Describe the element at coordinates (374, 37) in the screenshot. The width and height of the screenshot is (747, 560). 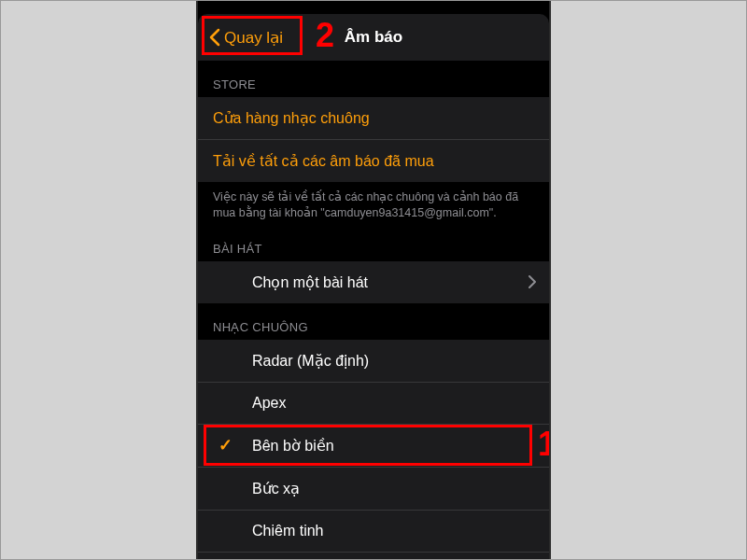
I see `navigation-bar: Quay lại Âm báo` at that location.